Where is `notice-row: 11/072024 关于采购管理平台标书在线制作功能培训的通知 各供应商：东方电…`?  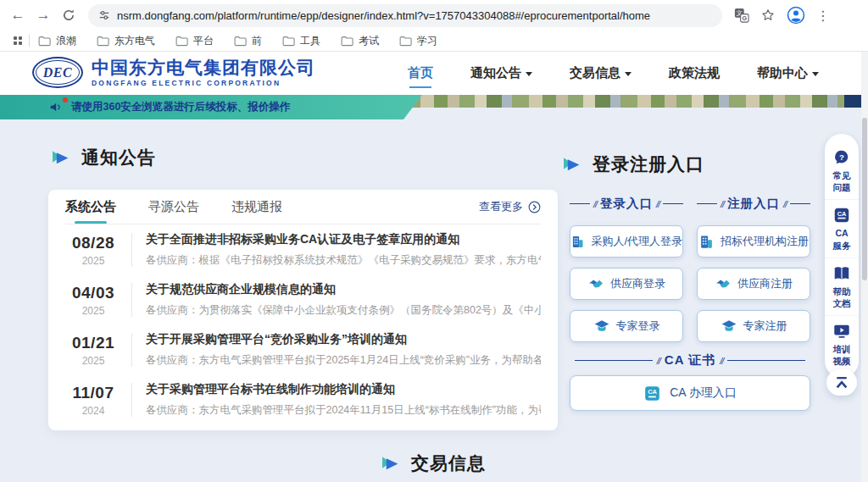 notice-row: 11/072024 关于采购管理平台标书在线制作功能培训的通知 各供应商：东方电… is located at coordinates (303, 400).